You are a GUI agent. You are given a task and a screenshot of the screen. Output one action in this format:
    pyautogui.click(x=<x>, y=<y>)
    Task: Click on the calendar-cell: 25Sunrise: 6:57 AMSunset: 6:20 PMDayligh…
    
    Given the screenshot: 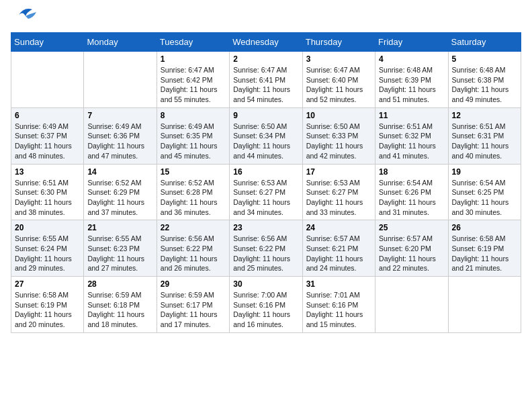 What is the action you would take?
    pyautogui.click(x=412, y=248)
    